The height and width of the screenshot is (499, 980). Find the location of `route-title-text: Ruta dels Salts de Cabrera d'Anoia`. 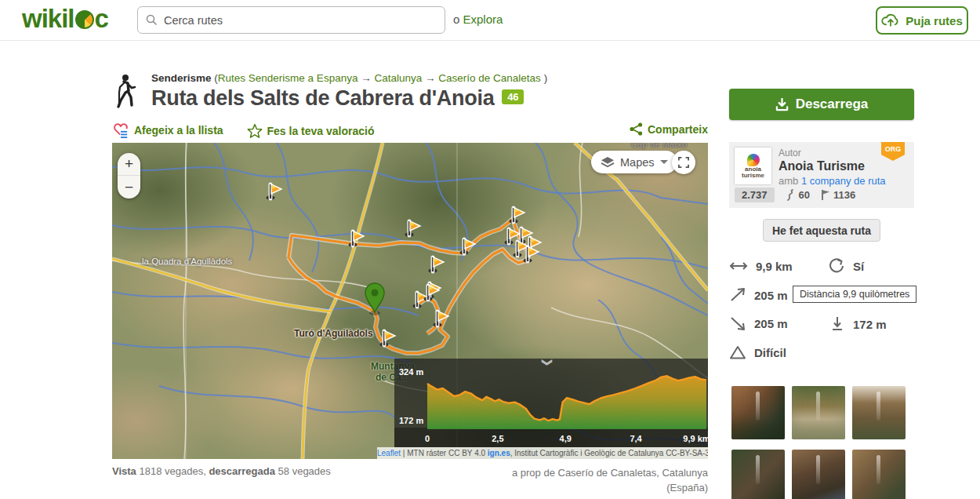

route-title-text: Ruta dels Salts de Cabrera d'Anoia is located at coordinates (323, 98).